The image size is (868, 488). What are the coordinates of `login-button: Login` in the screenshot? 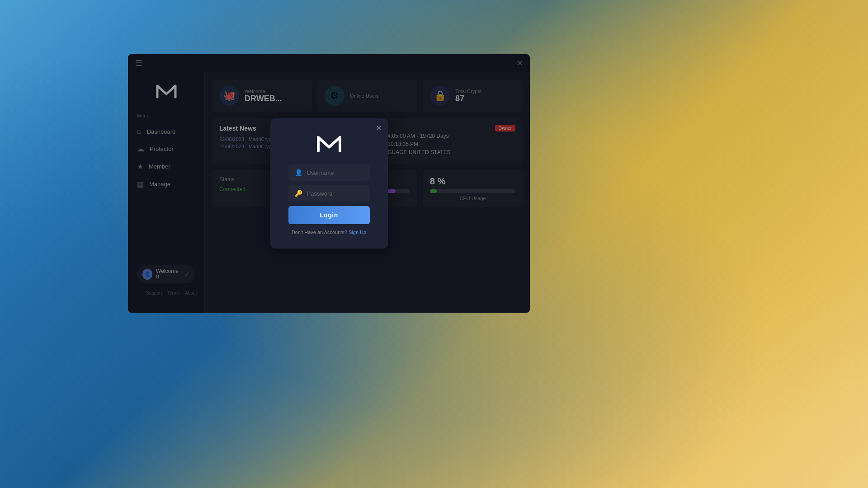 It's located at (329, 215).